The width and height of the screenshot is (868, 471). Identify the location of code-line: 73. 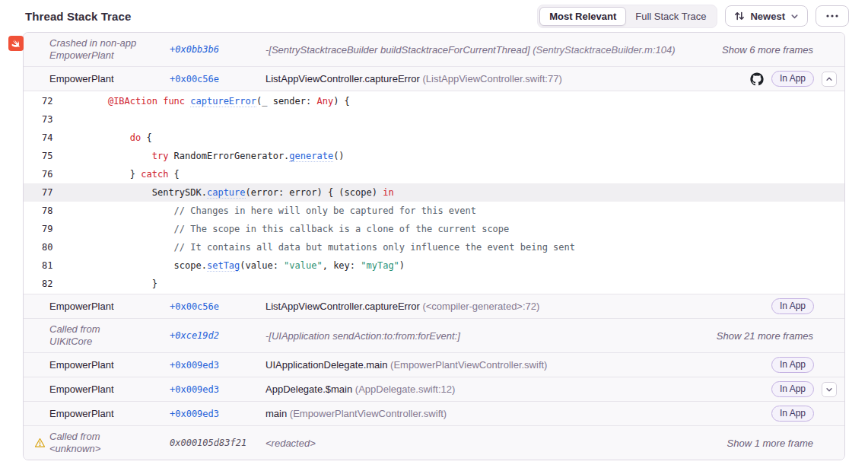
(434, 119).